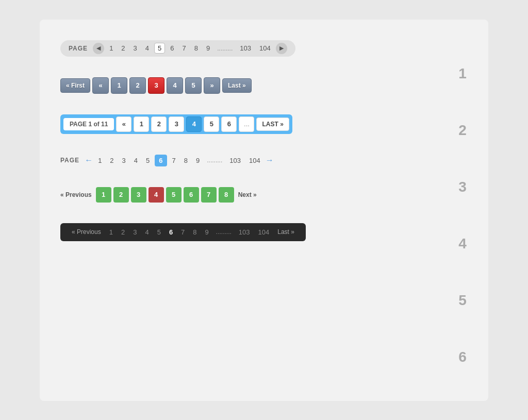 This screenshot has height=420, width=528. Describe the element at coordinates (167, 161) in the screenshot. I see `pagination-style-4: PAGE ← 1 2 3 4 5 6 7 8 9 ......... 103 1…` at that location.